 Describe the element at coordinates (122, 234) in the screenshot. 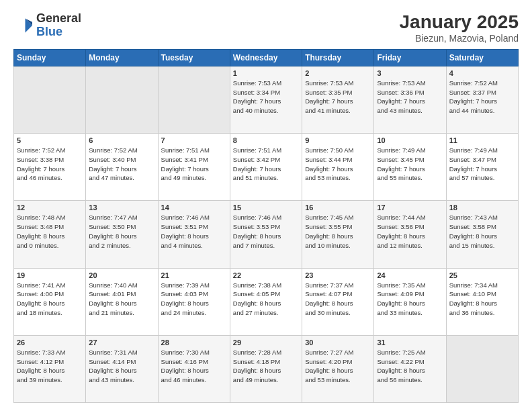

I see `calendar-cell: 13Sunrise: 7:47 AM Sunset: 3:50 PM Dayli…` at that location.